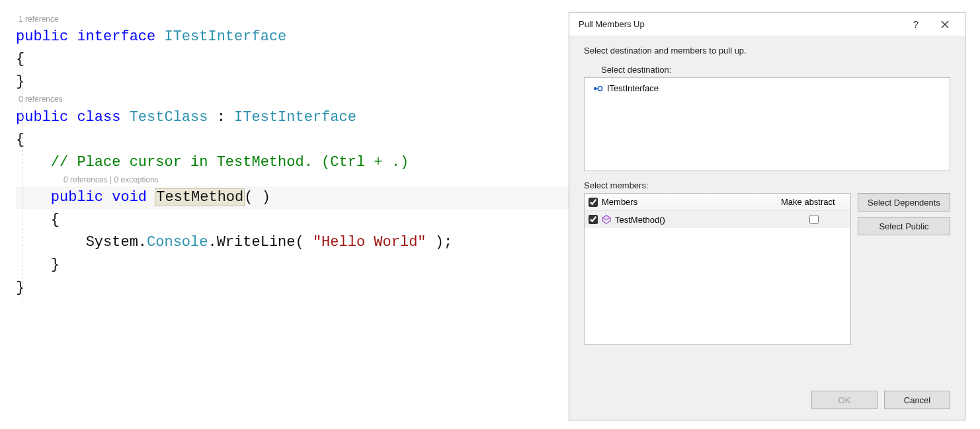  I want to click on code-line-highlight: public void TestMethod( ), so click(292, 198).